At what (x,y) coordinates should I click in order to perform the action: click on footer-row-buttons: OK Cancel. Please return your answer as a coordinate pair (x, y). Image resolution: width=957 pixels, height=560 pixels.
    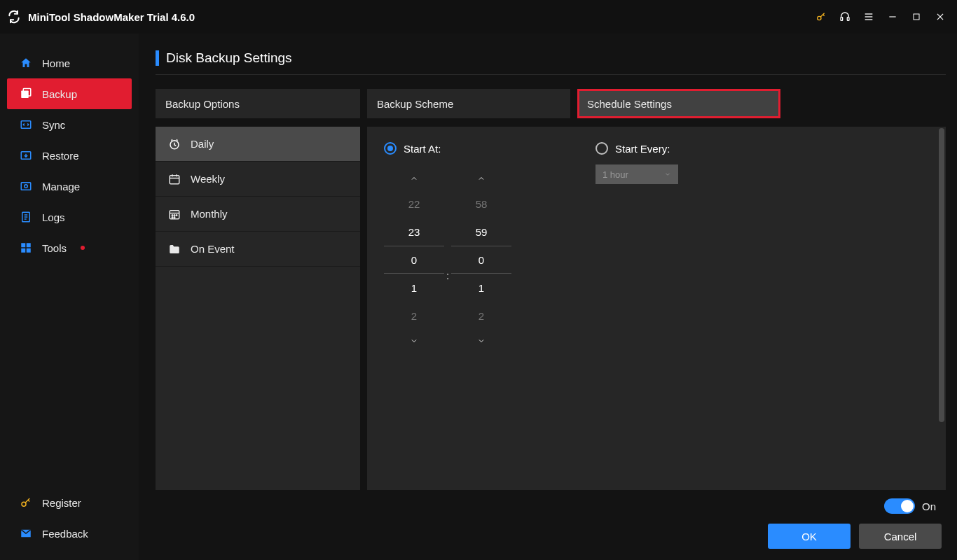
    Looking at the image, I should click on (551, 531).